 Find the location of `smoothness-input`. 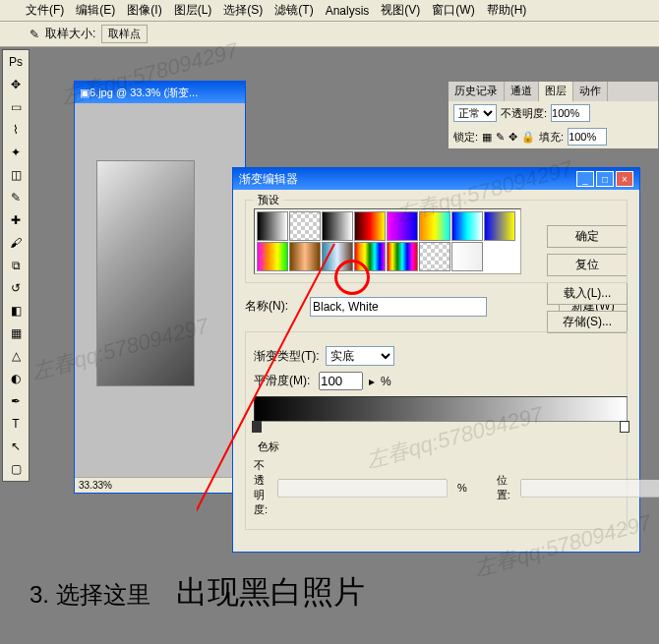

smoothness-input is located at coordinates (340, 381).